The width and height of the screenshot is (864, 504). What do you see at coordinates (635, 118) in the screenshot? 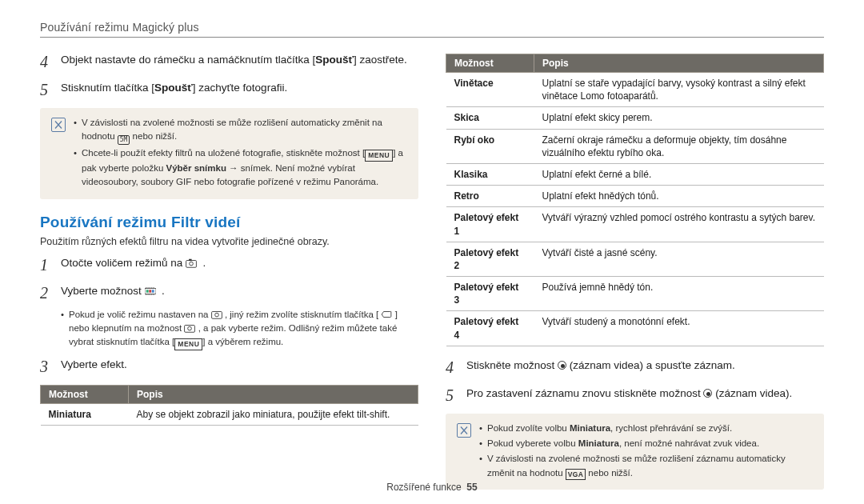
I see `table-row: SkicaUplatní efekt skicy perem.` at bounding box center [635, 118].